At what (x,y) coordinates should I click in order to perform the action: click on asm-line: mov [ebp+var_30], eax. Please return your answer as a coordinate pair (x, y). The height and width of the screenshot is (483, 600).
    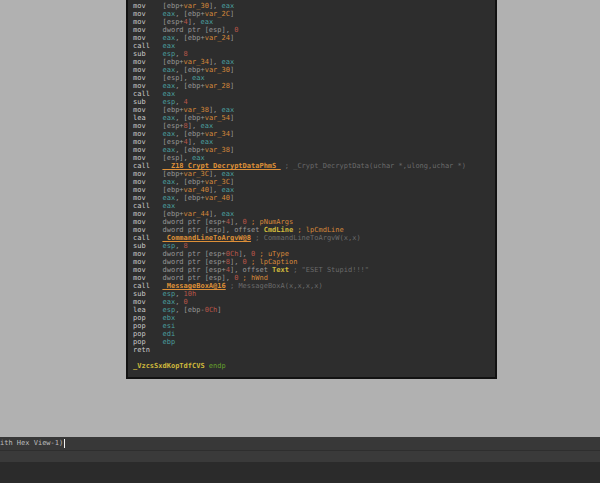
    Looking at the image, I should click on (314, 6).